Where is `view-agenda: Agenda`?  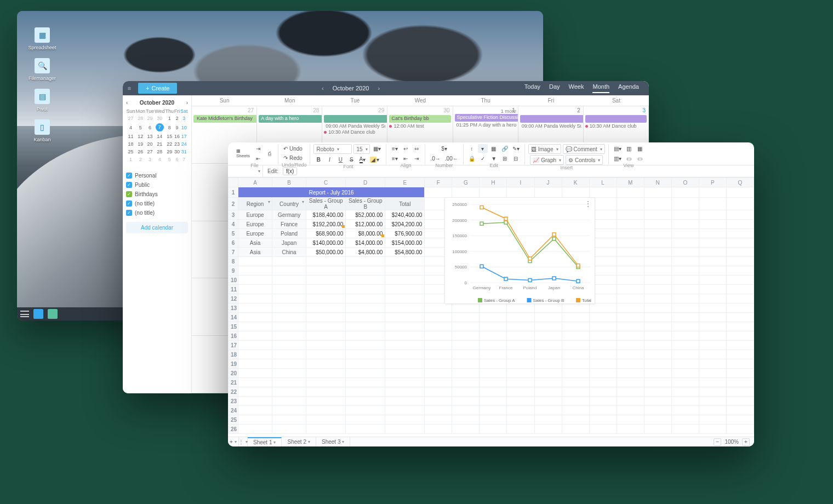
view-agenda: Agenda is located at coordinates (629, 88).